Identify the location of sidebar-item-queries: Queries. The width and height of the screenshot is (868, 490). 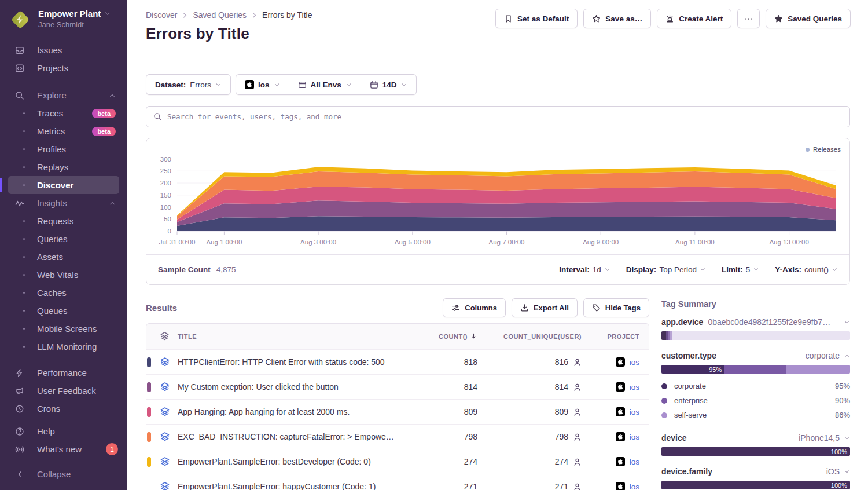
(64, 239).